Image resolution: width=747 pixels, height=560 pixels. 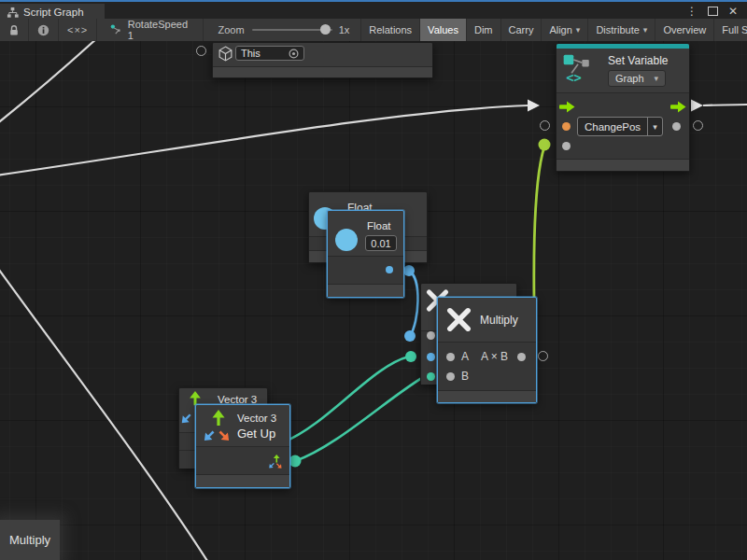 What do you see at coordinates (243, 446) in the screenshot?
I see `get-up-node: Vector 3 Get Up` at bounding box center [243, 446].